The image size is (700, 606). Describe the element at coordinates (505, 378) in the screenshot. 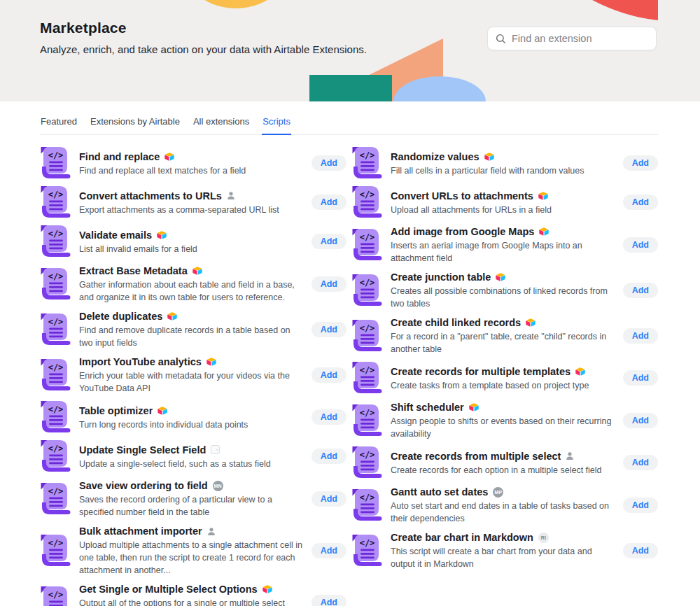

I see `extension-list-item: </>Create records for multiple templates…` at that location.